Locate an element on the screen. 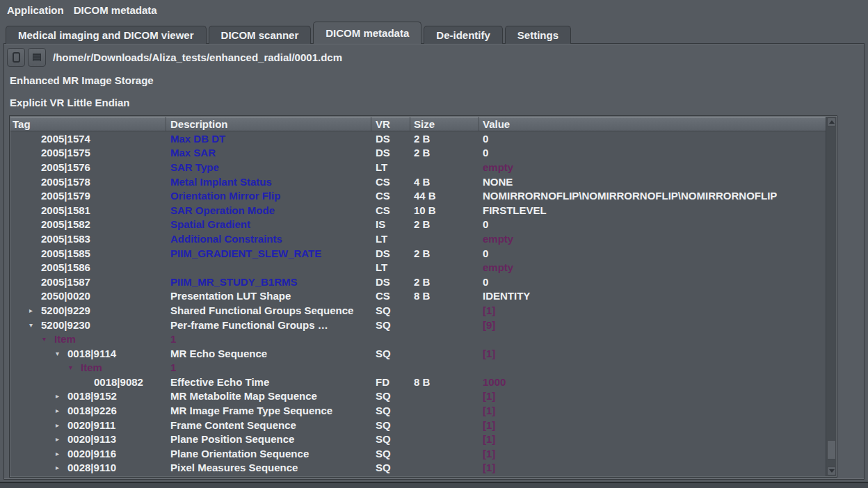 The width and height of the screenshot is (868, 488). table-row: ▸0020|9111Frame Content SequenceSQ[1] is located at coordinates (419, 425).